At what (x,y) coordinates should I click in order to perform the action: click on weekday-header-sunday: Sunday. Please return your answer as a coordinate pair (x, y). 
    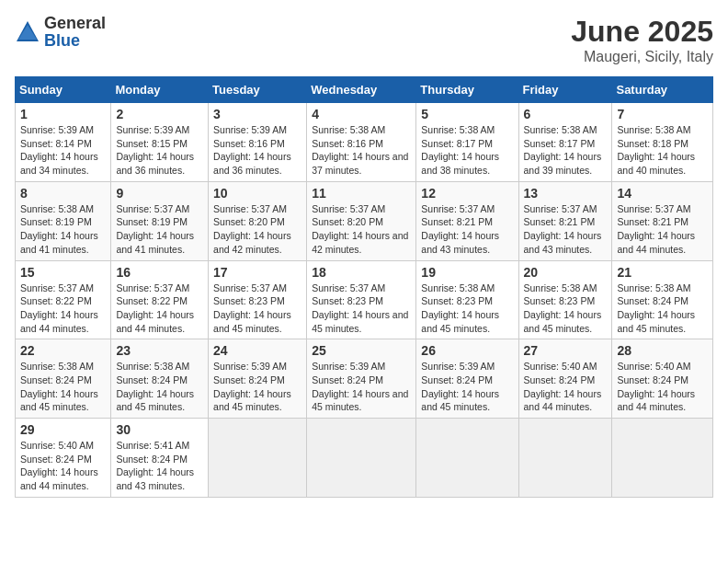
    Looking at the image, I should click on (63, 90).